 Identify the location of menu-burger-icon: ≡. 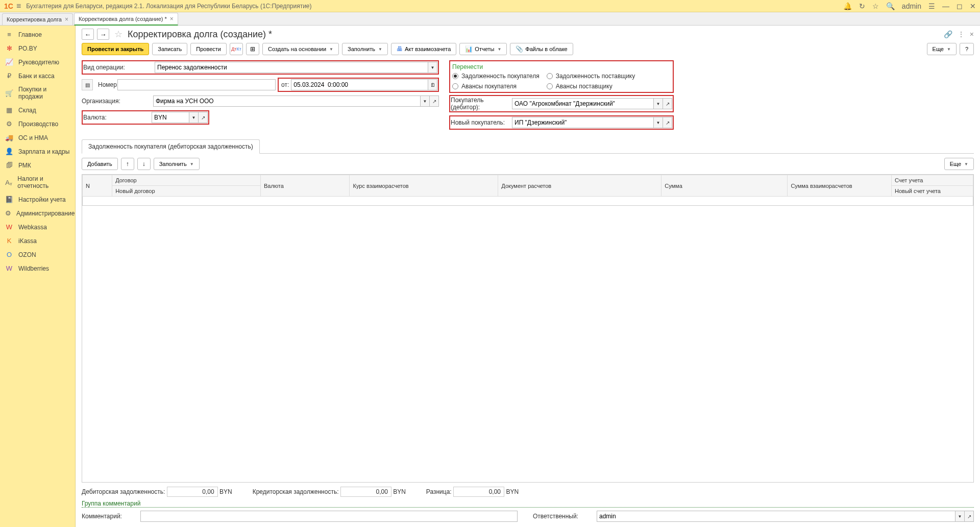
(18, 6).